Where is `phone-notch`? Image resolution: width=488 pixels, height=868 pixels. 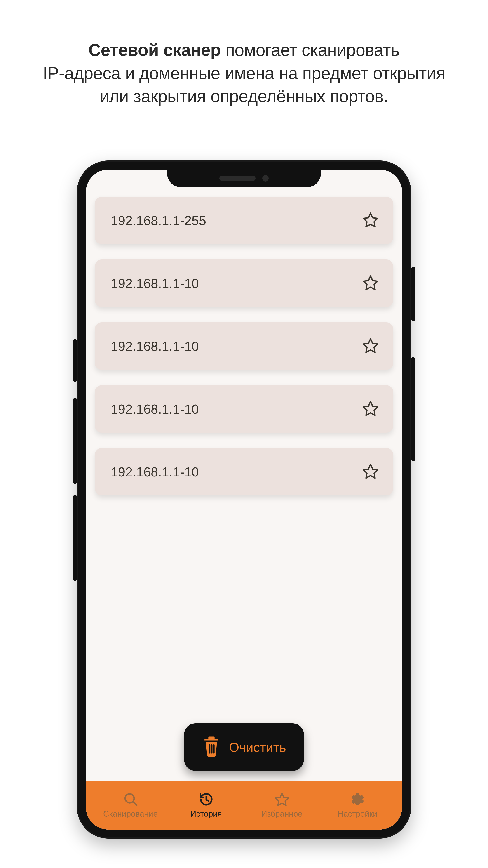
phone-notch is located at coordinates (244, 178).